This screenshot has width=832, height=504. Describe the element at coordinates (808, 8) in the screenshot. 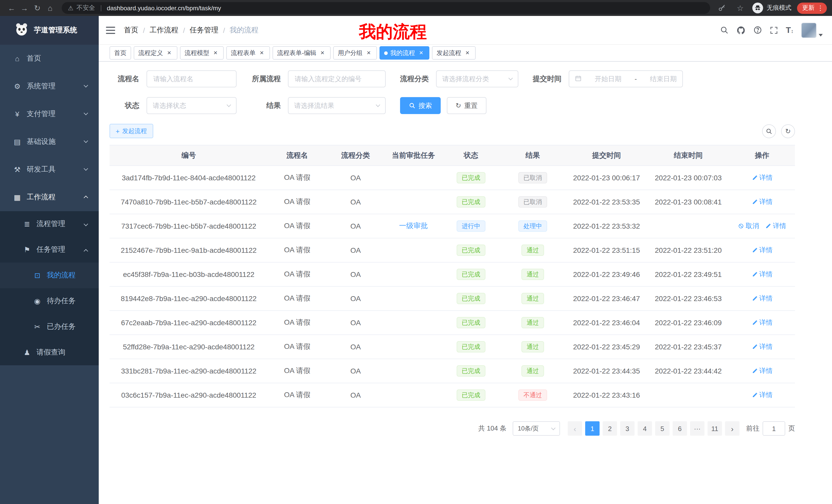

I see `update-label: 更新` at that location.